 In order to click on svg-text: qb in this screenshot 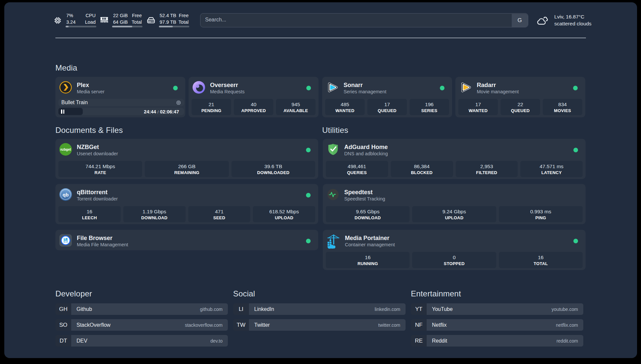, I will do `click(66, 195)`.